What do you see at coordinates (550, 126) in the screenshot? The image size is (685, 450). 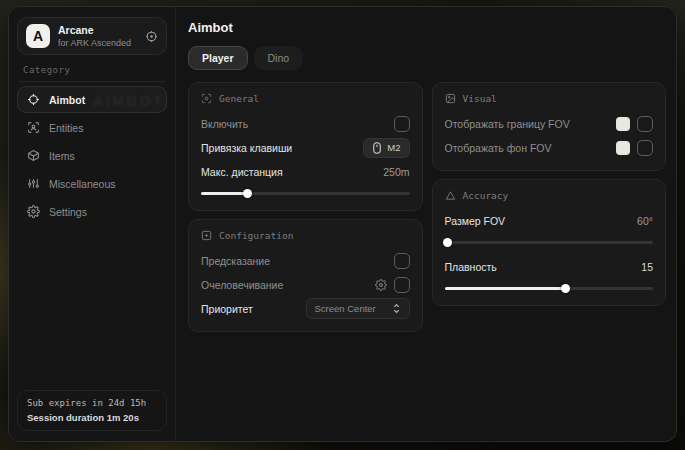 I see `panel-visual: Visual Отображать границу FOV Отображать…` at bounding box center [550, 126].